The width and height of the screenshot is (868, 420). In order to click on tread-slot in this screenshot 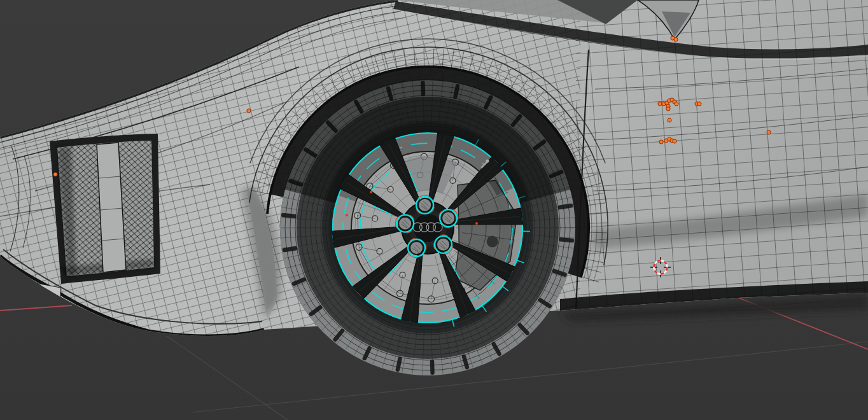, I will do `click(433, 367)`.